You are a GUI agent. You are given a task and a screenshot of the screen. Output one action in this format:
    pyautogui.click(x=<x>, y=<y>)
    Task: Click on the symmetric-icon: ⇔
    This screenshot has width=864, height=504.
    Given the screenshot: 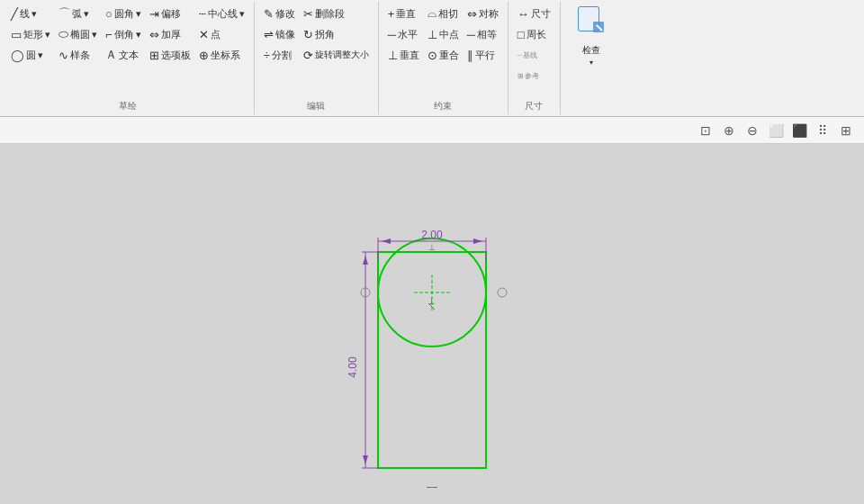 What is the action you would take?
    pyautogui.click(x=472, y=14)
    